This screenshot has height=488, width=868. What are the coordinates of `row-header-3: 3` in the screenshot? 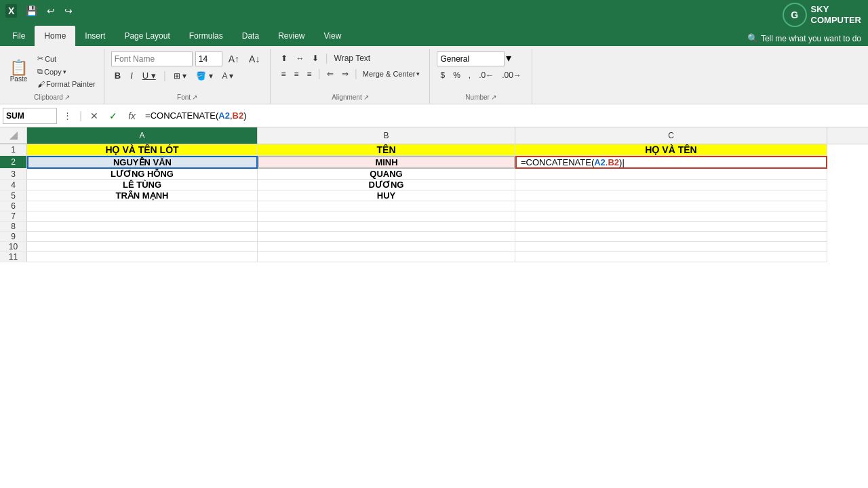 It's located at (14, 174).